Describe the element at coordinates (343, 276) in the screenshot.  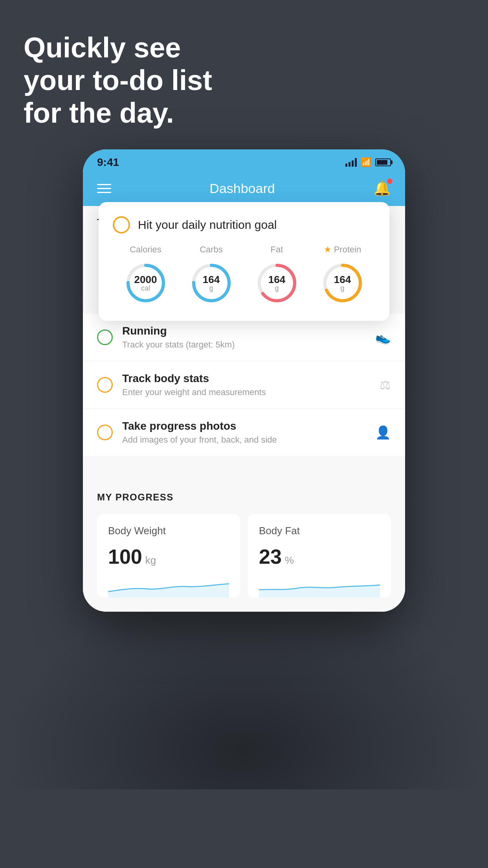
I see `protein-item: ★ Protein 164 g` at that location.